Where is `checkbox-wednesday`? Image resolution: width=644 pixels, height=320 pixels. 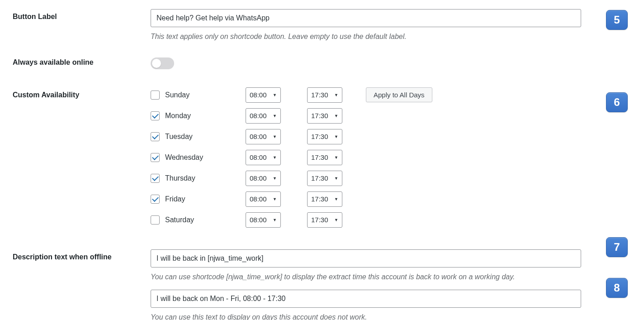 checkbox-wednesday is located at coordinates (155, 158).